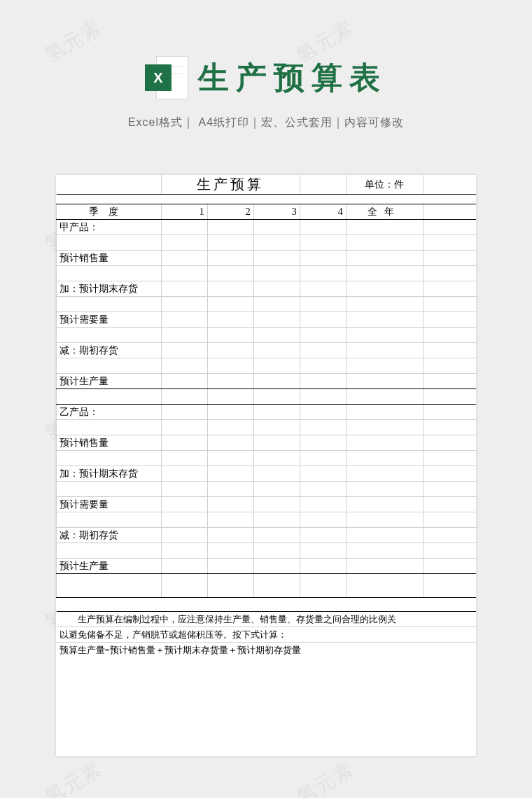 This screenshot has width=532, height=798. What do you see at coordinates (267, 650) in the screenshot?
I see `note-line-3: 预算生产量=预计销售量＋预计期末存货量＋预计期初存货量` at bounding box center [267, 650].